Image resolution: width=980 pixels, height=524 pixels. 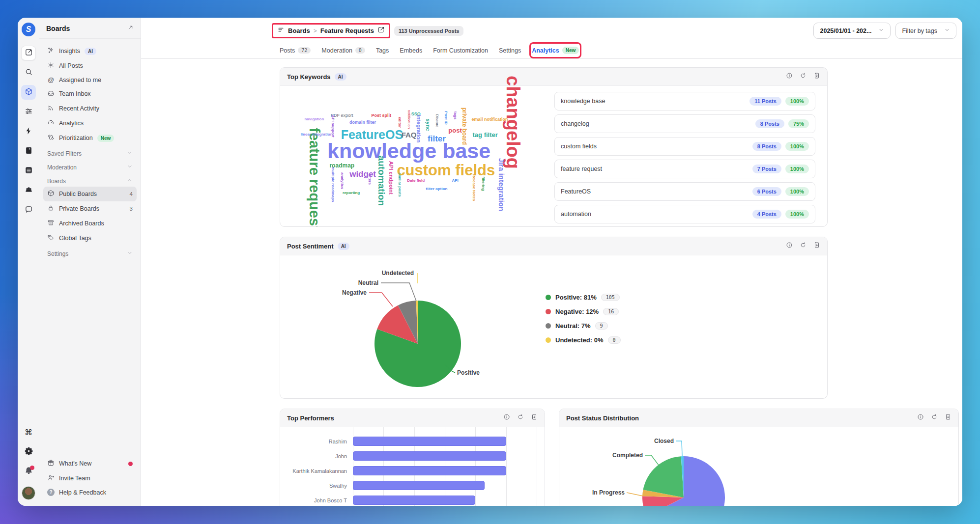 I want to click on keyword-row: feature request7 Posts100%, so click(x=685, y=169).